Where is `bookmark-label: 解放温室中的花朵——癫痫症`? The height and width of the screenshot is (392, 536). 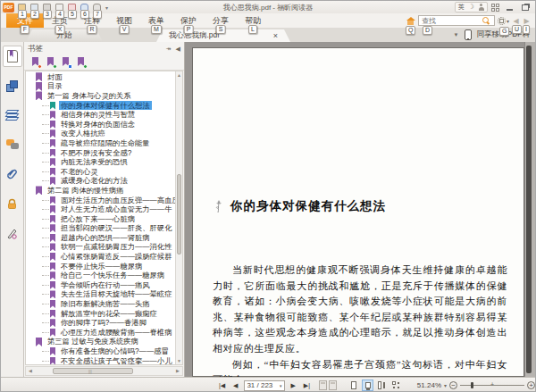
bookmark-label: 解放温室中的花朵——癫痫症 is located at coordinates (109, 314).